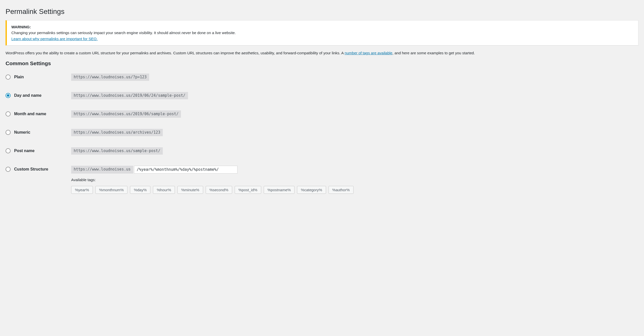 This screenshot has width=644, height=336. What do you see at coordinates (55, 39) in the screenshot?
I see `warning-seo-link: Learn about why permalinks are important…` at bounding box center [55, 39].